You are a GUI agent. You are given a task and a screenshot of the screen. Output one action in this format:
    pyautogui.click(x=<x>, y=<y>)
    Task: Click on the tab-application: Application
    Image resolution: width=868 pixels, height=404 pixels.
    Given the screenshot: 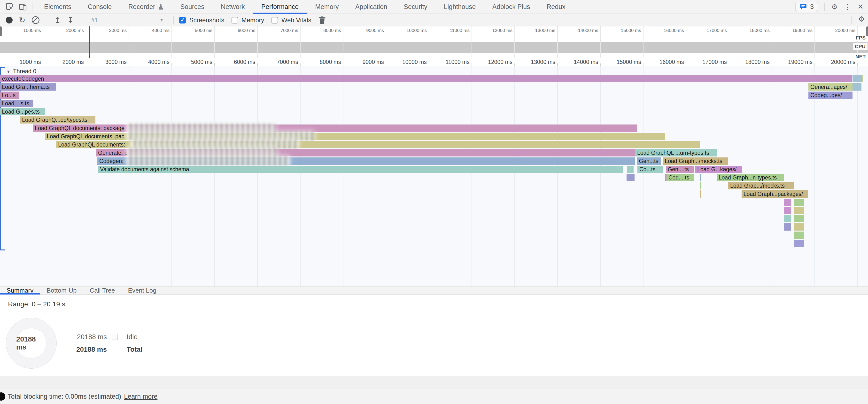 What is the action you would take?
    pyautogui.click(x=371, y=7)
    